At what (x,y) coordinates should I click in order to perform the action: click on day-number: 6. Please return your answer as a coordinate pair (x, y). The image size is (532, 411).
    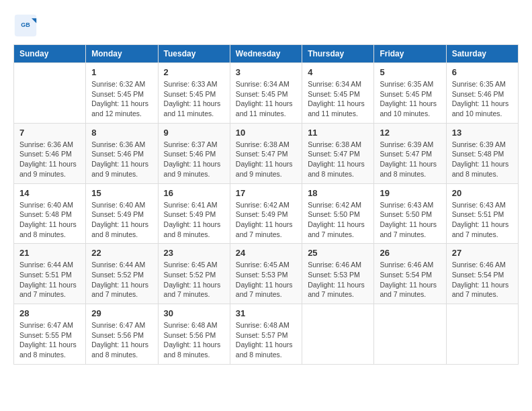
    Looking at the image, I should click on (482, 73).